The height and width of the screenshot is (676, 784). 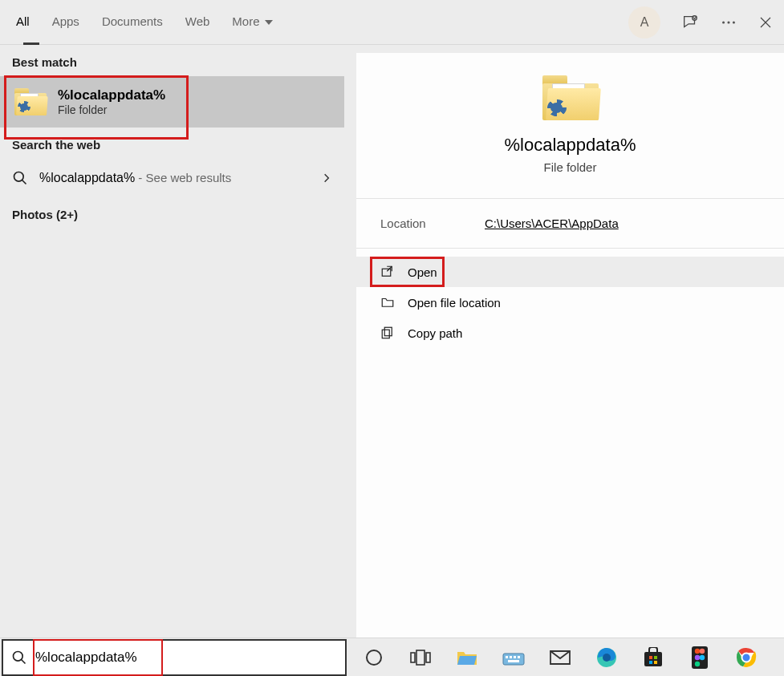 What do you see at coordinates (467, 658) in the screenshot?
I see `file-explorer-icon` at bounding box center [467, 658].